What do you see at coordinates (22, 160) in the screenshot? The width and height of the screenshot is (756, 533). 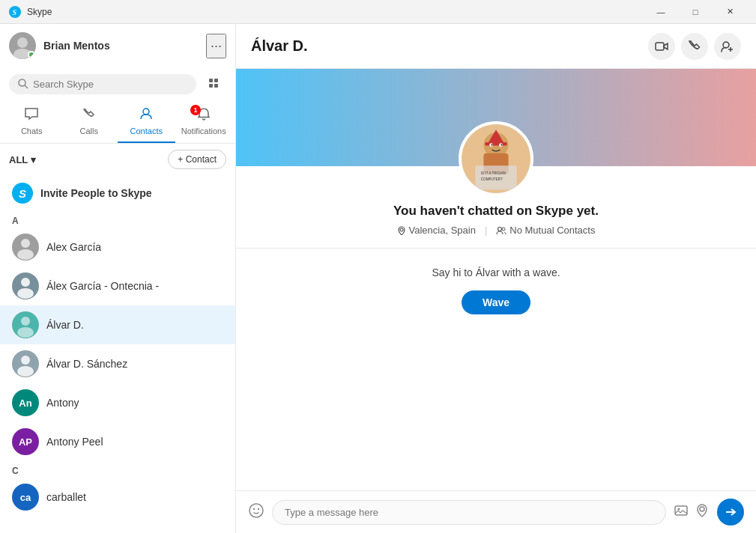 I see `all-filter-button: ALL ▾` at bounding box center [22, 160].